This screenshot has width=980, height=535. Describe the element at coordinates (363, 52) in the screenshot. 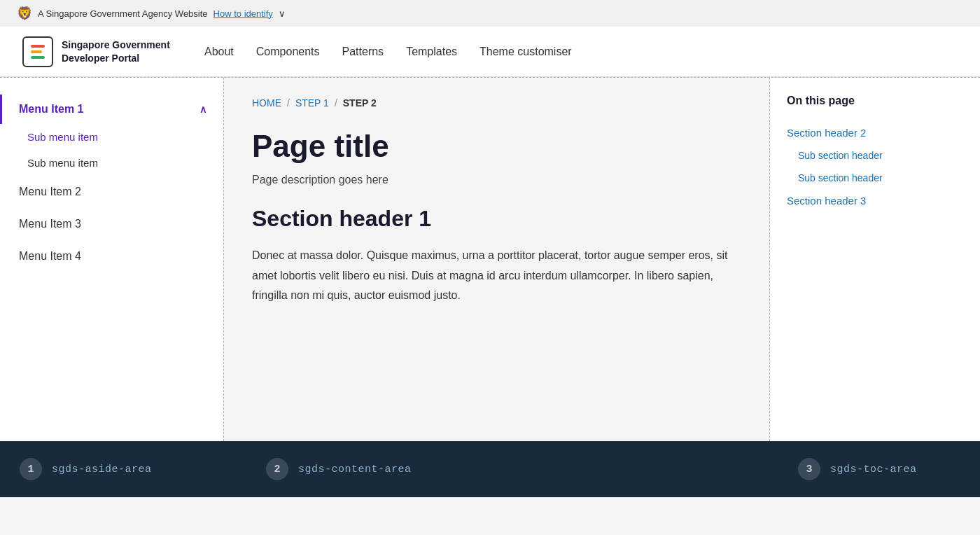

I see `nav-patterns: Patterns` at that location.